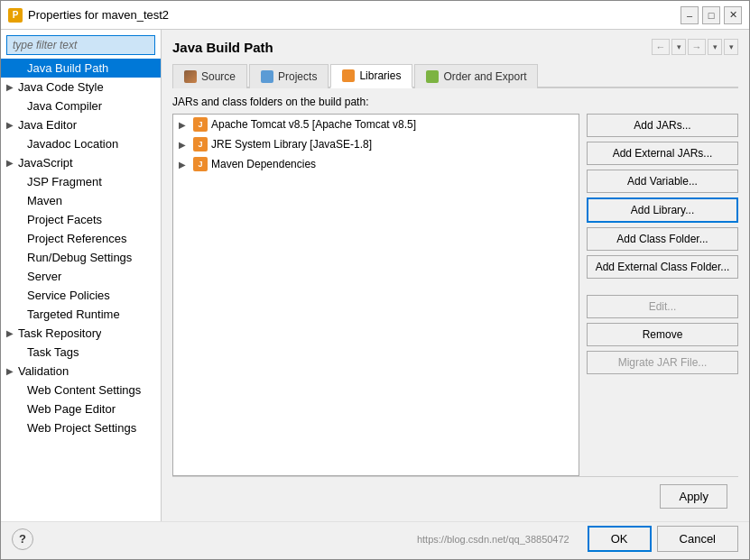  Describe the element at coordinates (81, 124) in the screenshot. I see `sidebar-item-java-editor: ▶Java Editor` at that location.